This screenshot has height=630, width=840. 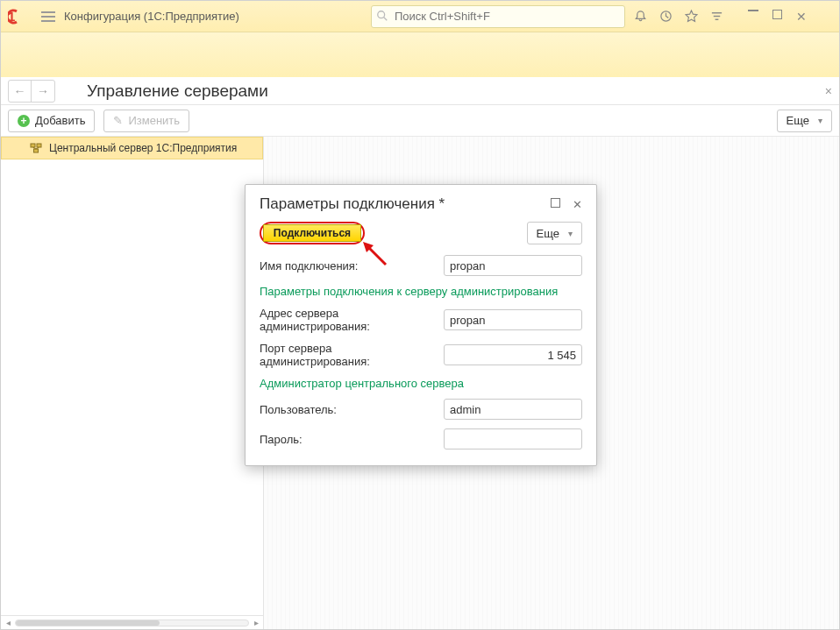 I want to click on connect-button: Подключиться, so click(x=312, y=233).